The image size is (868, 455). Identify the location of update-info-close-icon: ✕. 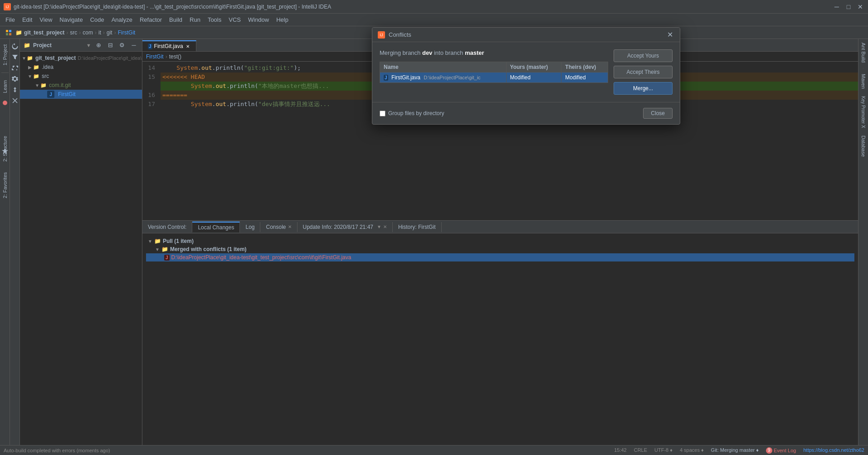
(385, 227).